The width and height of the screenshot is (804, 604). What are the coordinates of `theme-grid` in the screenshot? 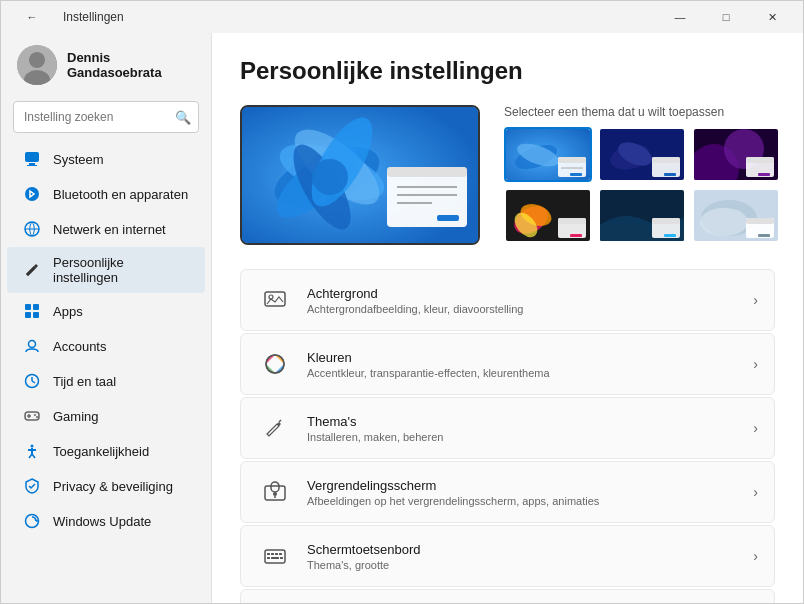 It's located at (642, 185).